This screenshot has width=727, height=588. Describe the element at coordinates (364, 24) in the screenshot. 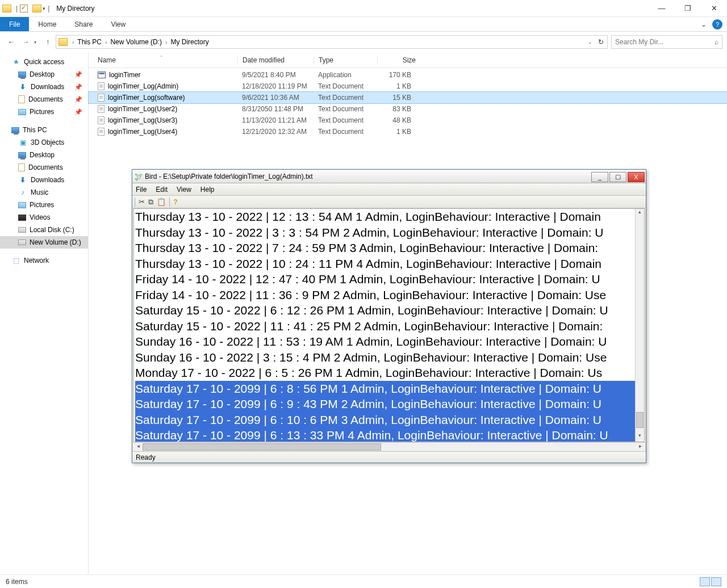

I see `ribbon: File Home Share View ⌄ ?` at that location.